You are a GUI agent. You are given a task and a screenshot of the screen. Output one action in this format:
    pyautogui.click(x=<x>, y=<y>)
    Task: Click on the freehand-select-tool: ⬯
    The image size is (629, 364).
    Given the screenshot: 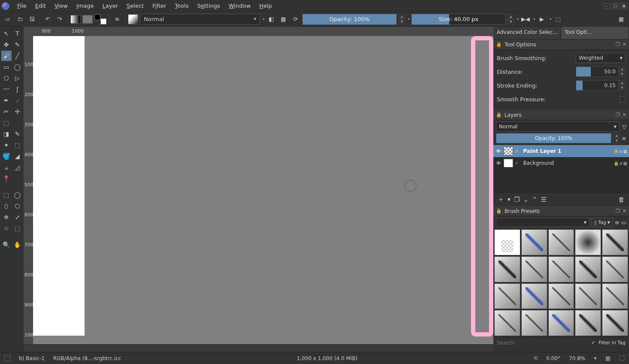 What is the action you would take?
    pyautogui.click(x=6, y=206)
    